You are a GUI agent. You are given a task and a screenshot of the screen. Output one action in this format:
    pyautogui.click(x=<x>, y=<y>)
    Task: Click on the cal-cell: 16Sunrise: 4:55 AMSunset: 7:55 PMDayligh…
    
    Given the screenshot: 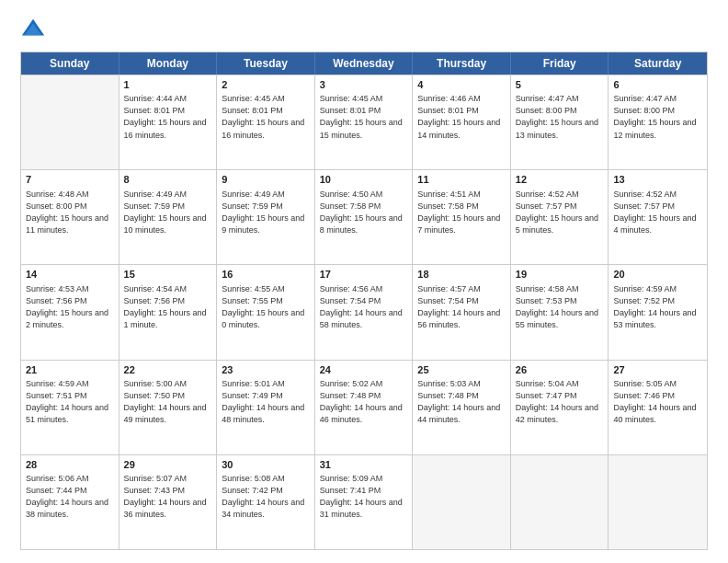 What is the action you would take?
    pyautogui.click(x=267, y=312)
    